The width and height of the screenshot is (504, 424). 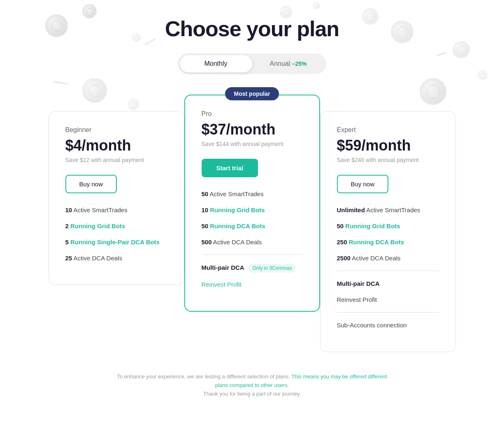 What do you see at coordinates (252, 194) in the screenshot?
I see `pro-feature-1: 50 Active SmartTrades` at bounding box center [252, 194].